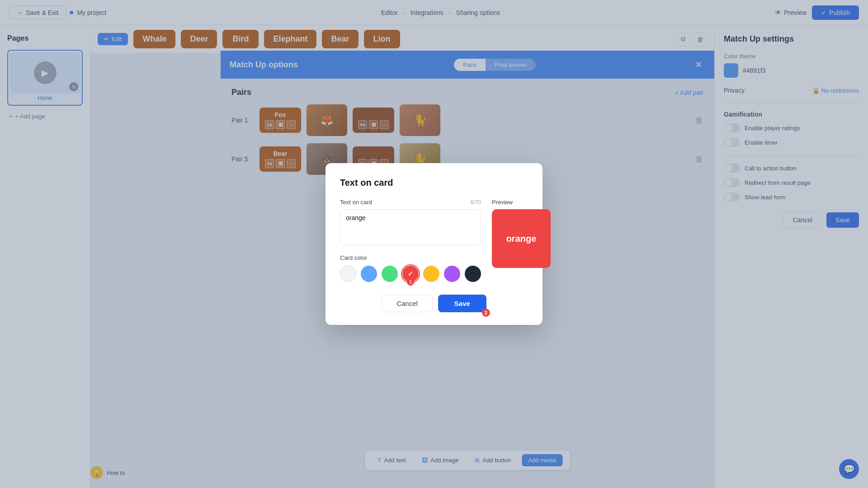  Describe the element at coordinates (410, 240) in the screenshot. I see `toc-left-panel: Text on card 6/70 orange Card color ✓ 1` at that location.